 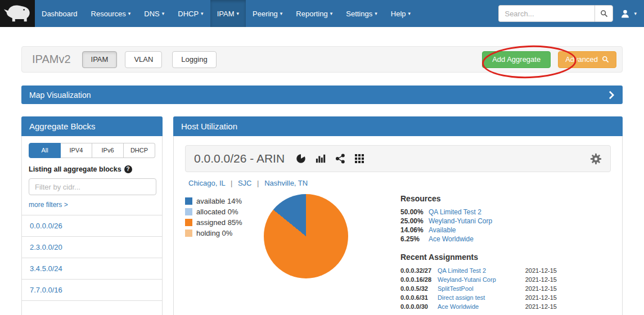 What do you see at coordinates (479, 212) in the screenshot?
I see `resource-row: 50.00% QA Limited Test 2` at bounding box center [479, 212].